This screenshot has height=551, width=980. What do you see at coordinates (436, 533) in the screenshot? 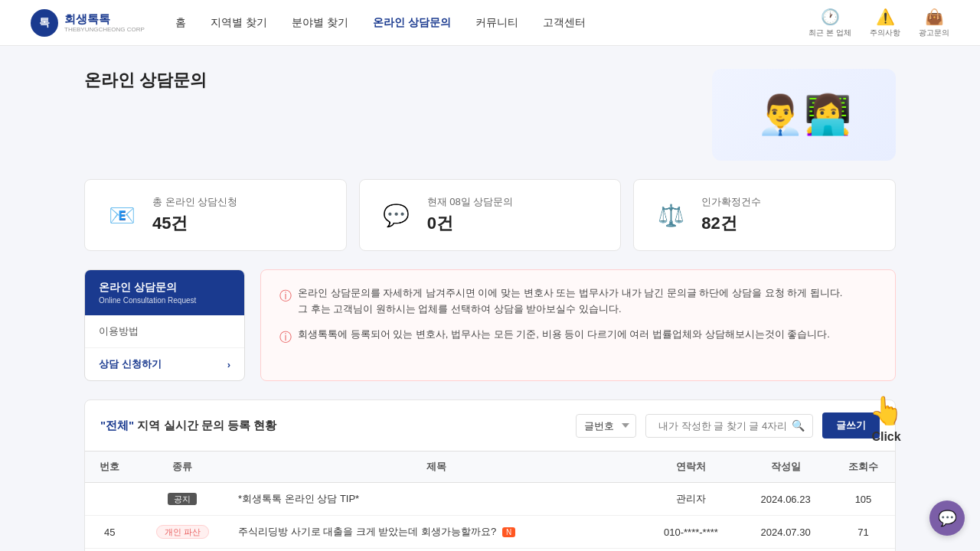
I see `cell-title-45: 주식리딩방 사기로 대출을 크게 받았는데 회생가능할까요? N` at bounding box center [436, 533].